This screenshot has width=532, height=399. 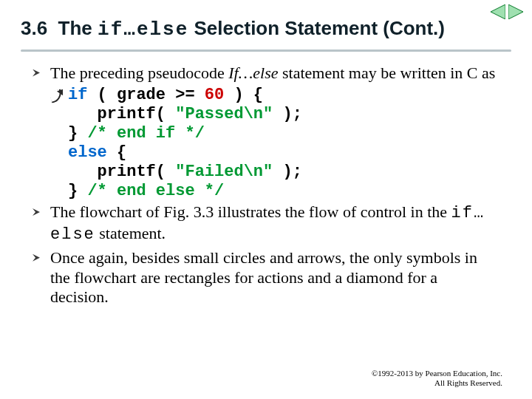 I want to click on ifelse-ital: If…else, so click(x=253, y=72).